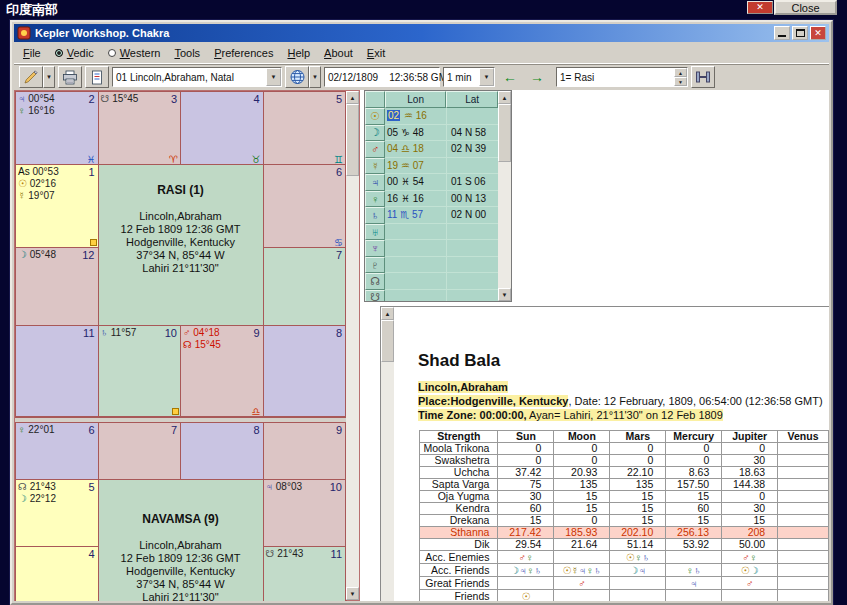 The width and height of the screenshot is (847, 605). What do you see at coordinates (256, 412) in the screenshot?
I see `sign-glyph: ♎` at bounding box center [256, 412].